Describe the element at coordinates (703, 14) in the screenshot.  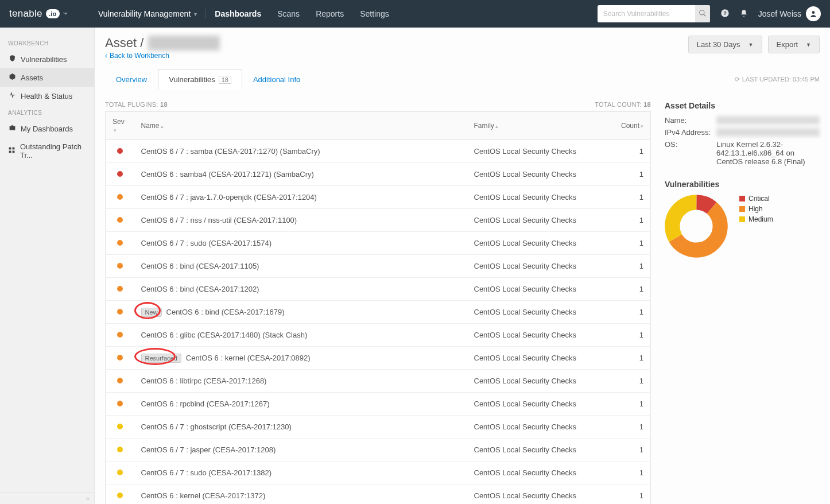
I see `search-button` at that location.